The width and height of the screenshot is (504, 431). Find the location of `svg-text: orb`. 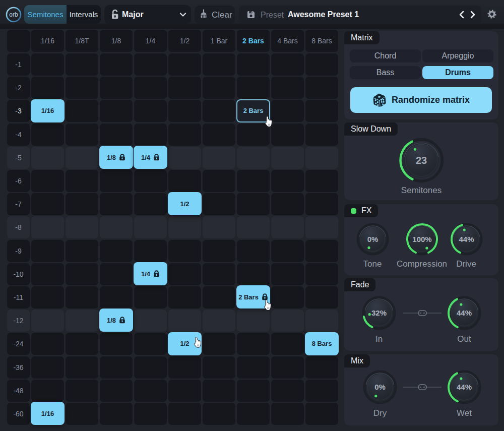

svg-text: orb is located at coordinates (14, 15).